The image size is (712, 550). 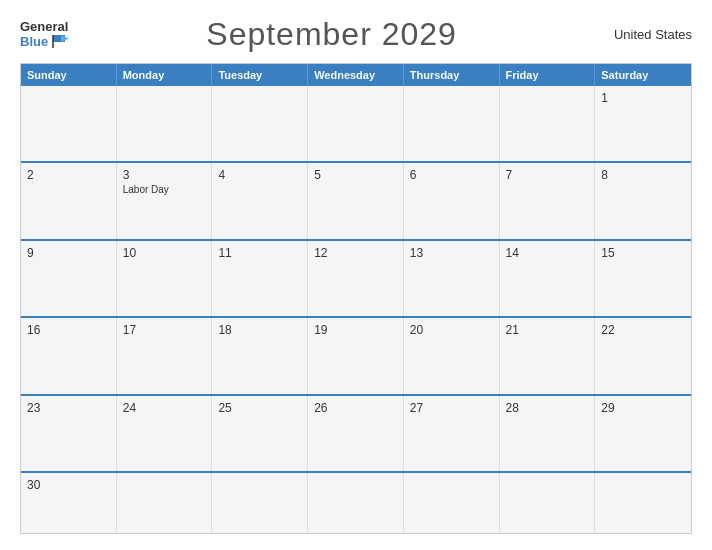 What do you see at coordinates (548, 278) in the screenshot?
I see `cal-cell-sep14: 14` at bounding box center [548, 278].